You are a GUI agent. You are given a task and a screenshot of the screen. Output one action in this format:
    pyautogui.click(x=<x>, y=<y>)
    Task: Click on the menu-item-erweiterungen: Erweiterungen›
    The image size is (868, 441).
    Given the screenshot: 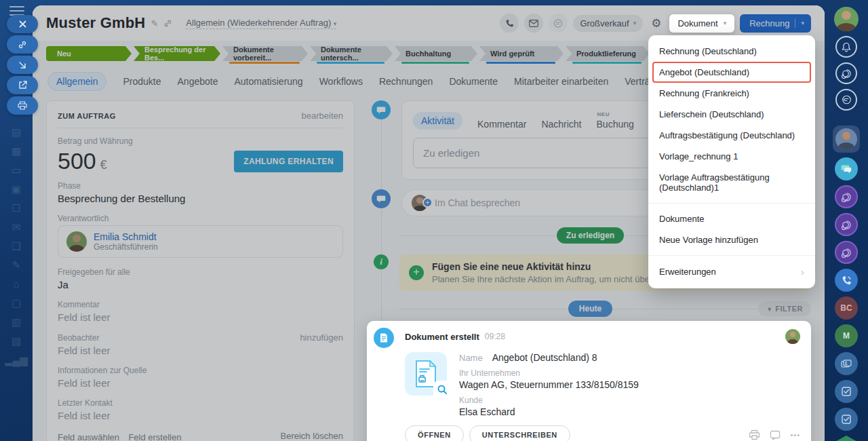 What is the action you would take?
    pyautogui.click(x=732, y=271)
    